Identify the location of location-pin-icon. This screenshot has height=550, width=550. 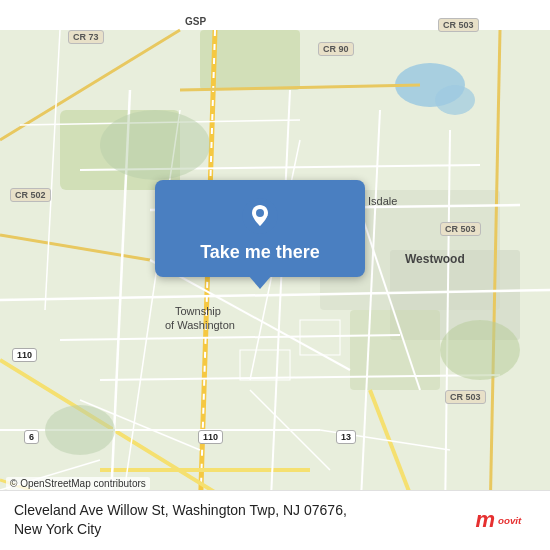
(260, 216).